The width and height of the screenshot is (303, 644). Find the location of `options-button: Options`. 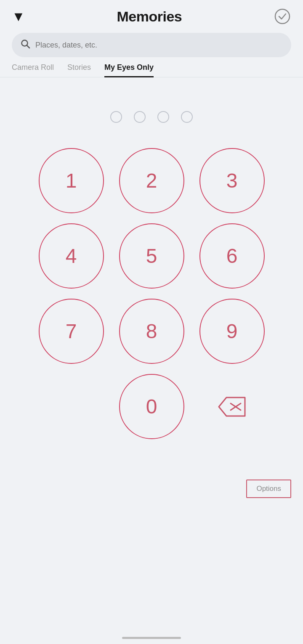

options-button: Options is located at coordinates (268, 489).